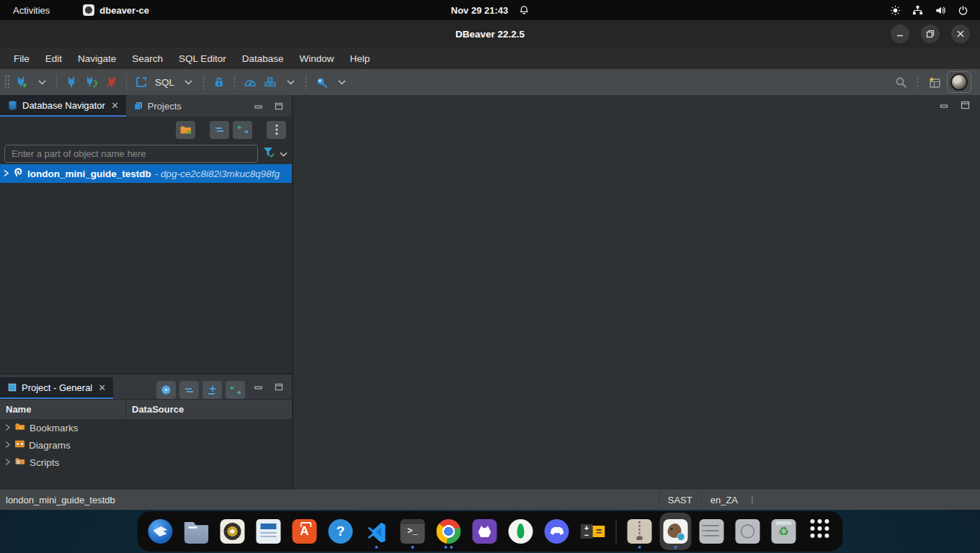  Describe the element at coordinates (680, 500) in the screenshot. I see `status-timezone: SAST` at that location.